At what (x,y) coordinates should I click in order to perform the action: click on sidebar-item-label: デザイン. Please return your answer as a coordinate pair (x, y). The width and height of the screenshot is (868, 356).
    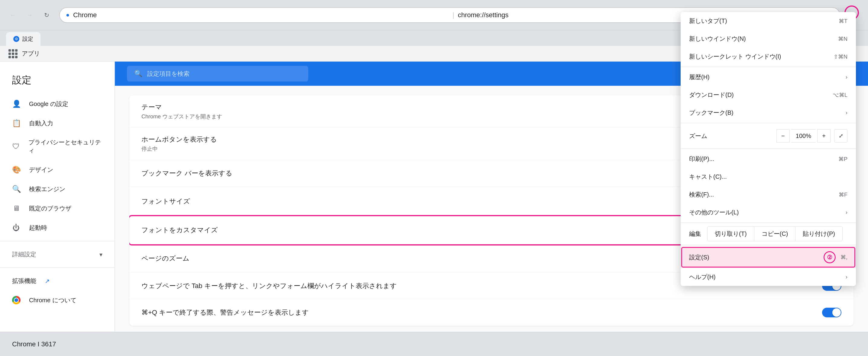
    Looking at the image, I should click on (41, 170).